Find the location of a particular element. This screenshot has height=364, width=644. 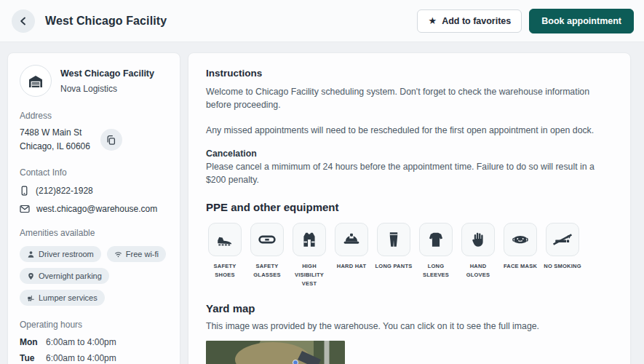

amenity-chip-driver-restroom: Driver restroom is located at coordinates (60, 254).